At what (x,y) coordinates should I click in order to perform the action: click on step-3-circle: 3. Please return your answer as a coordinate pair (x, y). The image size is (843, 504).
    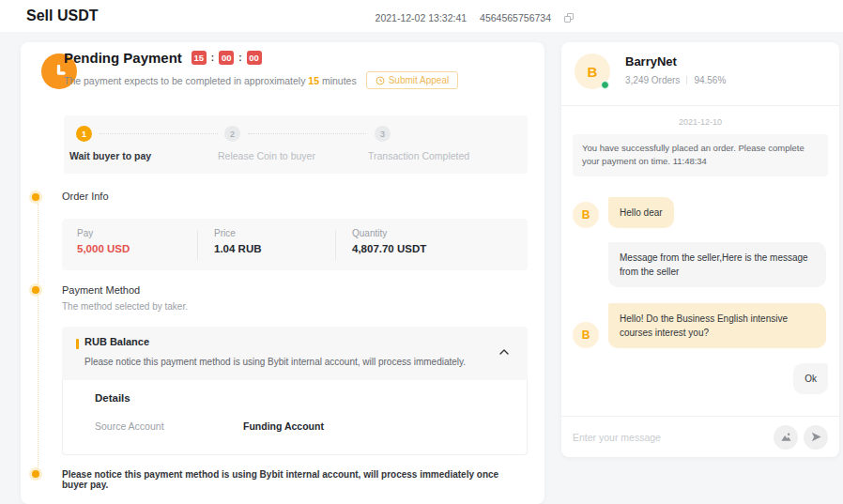
    Looking at the image, I should click on (383, 133).